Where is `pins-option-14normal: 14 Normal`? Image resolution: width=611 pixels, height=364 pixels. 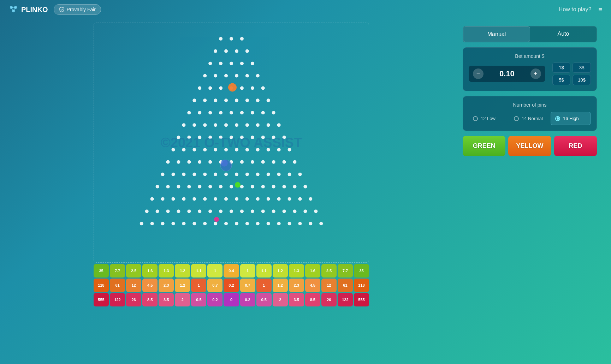 pins-option-14normal: 14 Normal is located at coordinates (529, 119).